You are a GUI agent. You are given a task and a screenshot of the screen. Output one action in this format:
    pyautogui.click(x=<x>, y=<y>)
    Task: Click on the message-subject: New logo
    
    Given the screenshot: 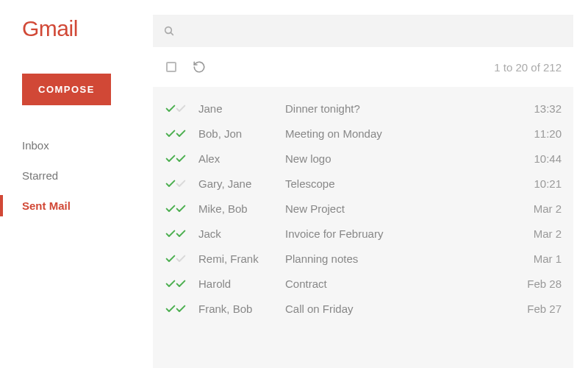 What is the action you would take?
    pyautogui.click(x=398, y=159)
    